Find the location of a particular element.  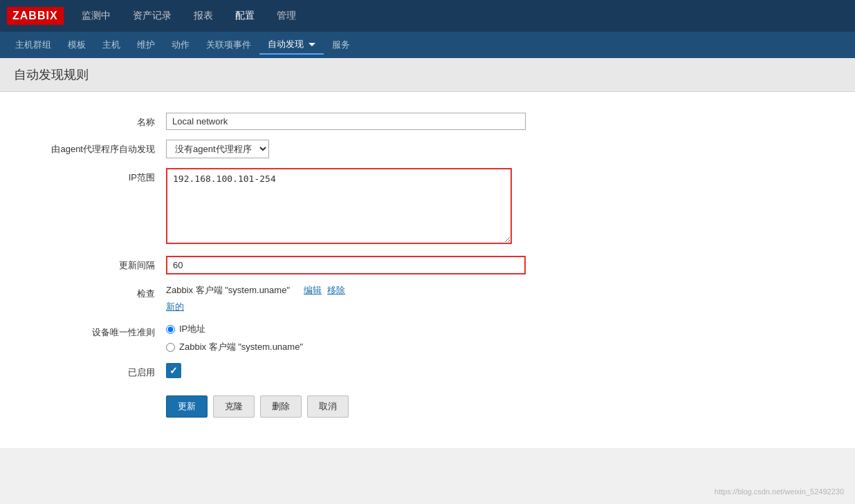

name-label: 名称 is located at coordinates (97, 120).